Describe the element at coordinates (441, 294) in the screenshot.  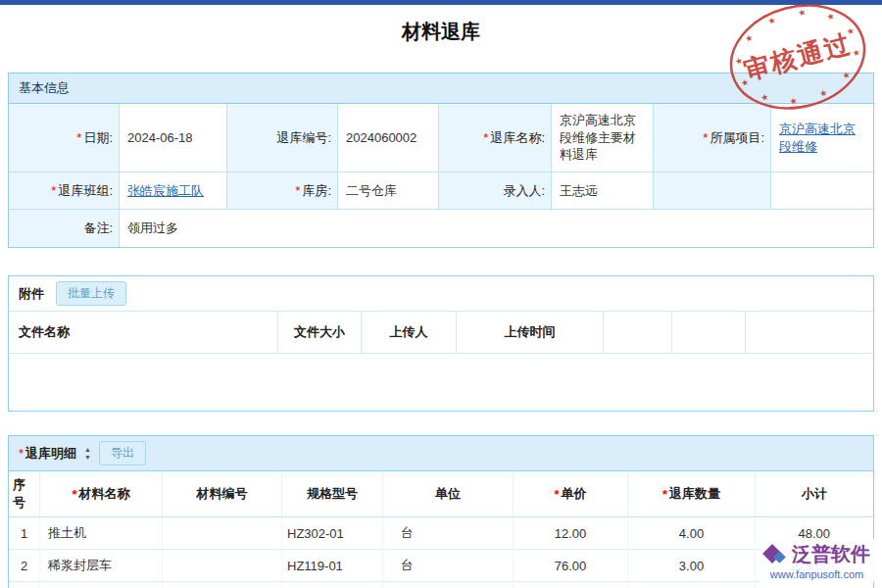
I see `attachments-header: 附件 批量上传` at that location.